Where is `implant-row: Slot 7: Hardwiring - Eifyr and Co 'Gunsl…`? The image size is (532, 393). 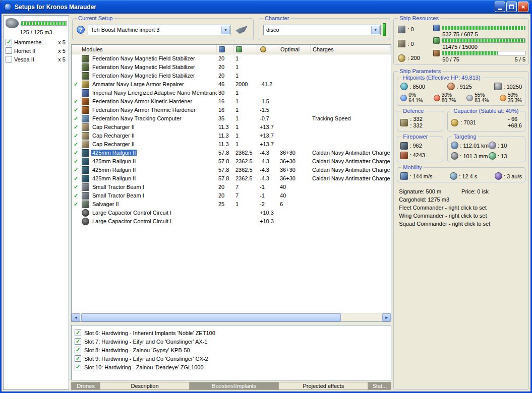 implant-row: Slot 7: Hardwiring - Eifyr and Co 'Gunsl… is located at coordinates (231, 342).